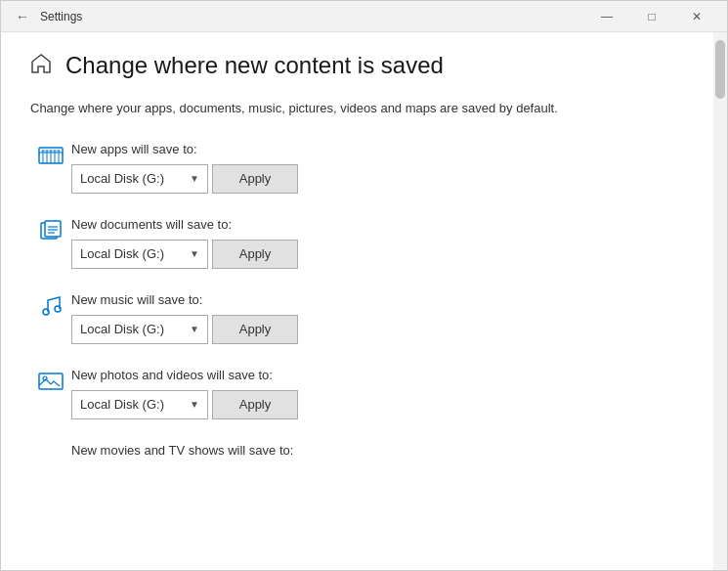  I want to click on documents-save-inner: New documents will save to: Local Disk (…, so click(385, 242).